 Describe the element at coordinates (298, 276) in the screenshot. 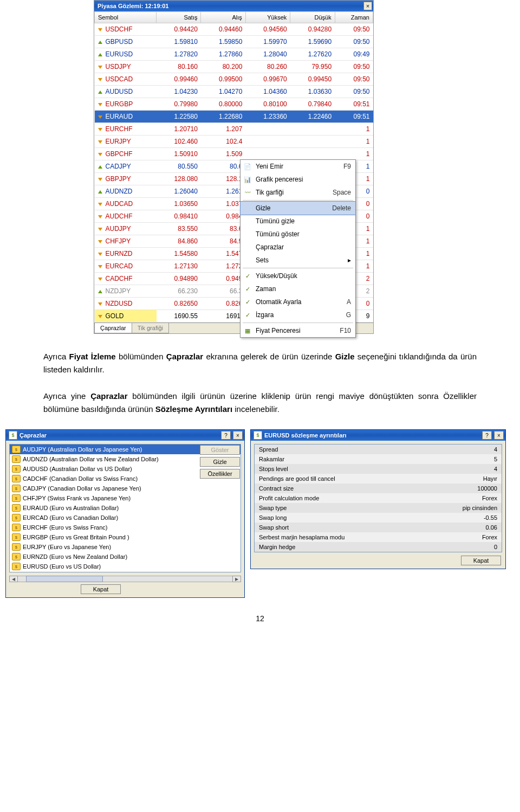

I see `menu-item: ✓Yüksek/Düşük` at that location.